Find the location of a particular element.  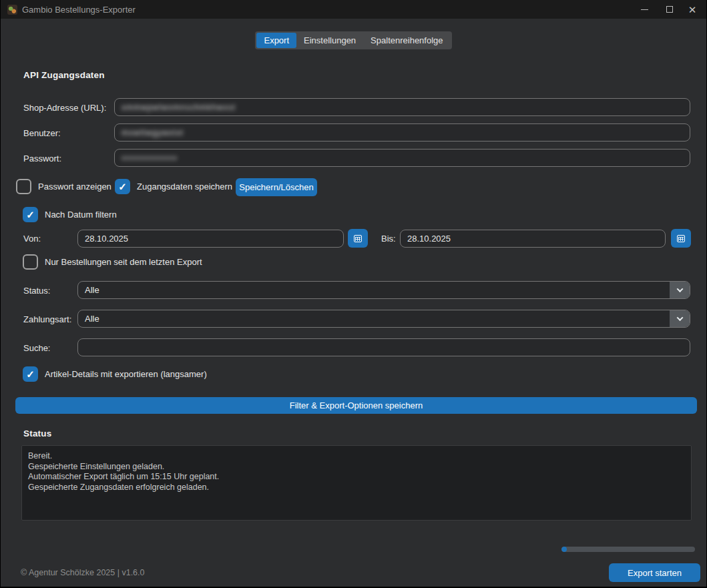

user-label: Benutzer: is located at coordinates (42, 133).